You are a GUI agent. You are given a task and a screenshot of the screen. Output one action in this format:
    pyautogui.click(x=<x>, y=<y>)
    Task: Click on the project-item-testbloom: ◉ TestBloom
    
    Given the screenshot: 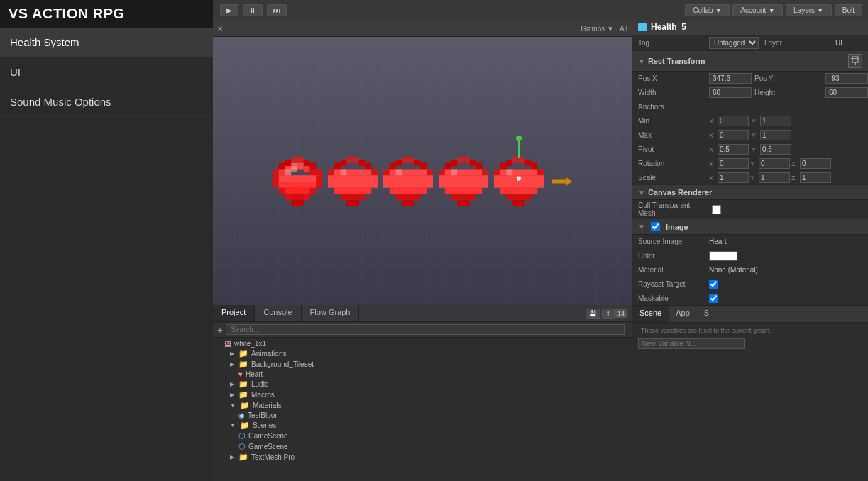 What is the action you would take?
    pyautogui.click(x=422, y=416)
    